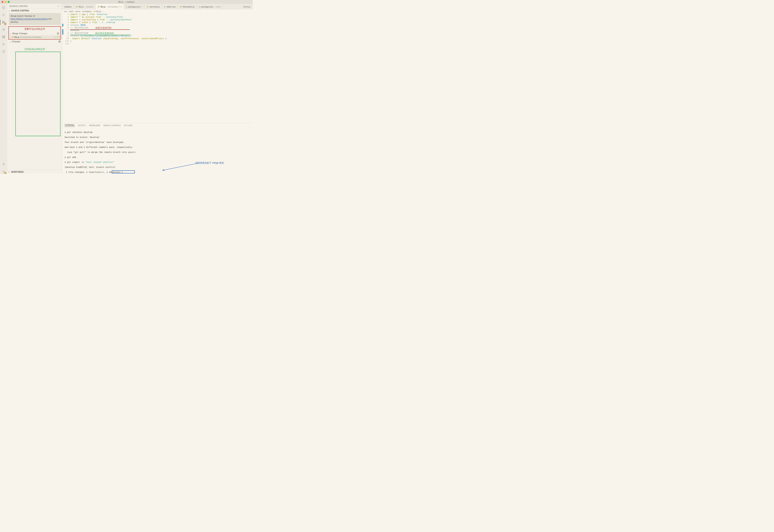 The image size is (774, 532). Describe the element at coordinates (4, 51) in the screenshot. I see `bookmark-icon` at that location.